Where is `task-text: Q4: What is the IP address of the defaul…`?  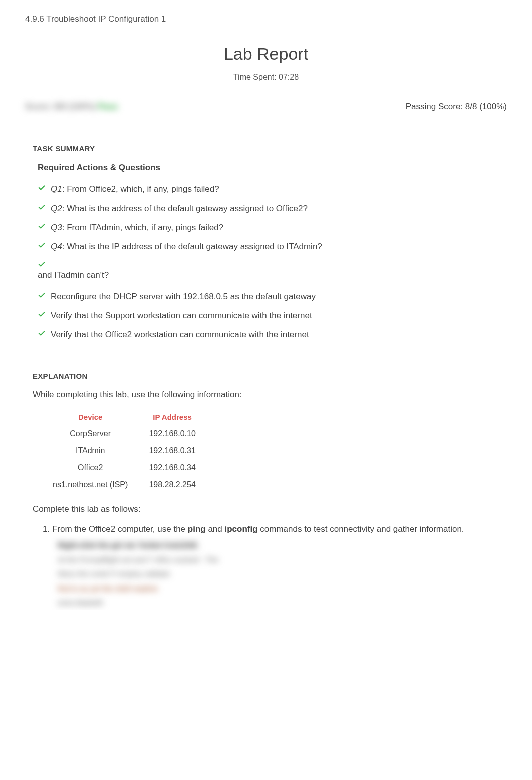
task-text: Q4: What is the IP address of the defaul… is located at coordinates (186, 247).